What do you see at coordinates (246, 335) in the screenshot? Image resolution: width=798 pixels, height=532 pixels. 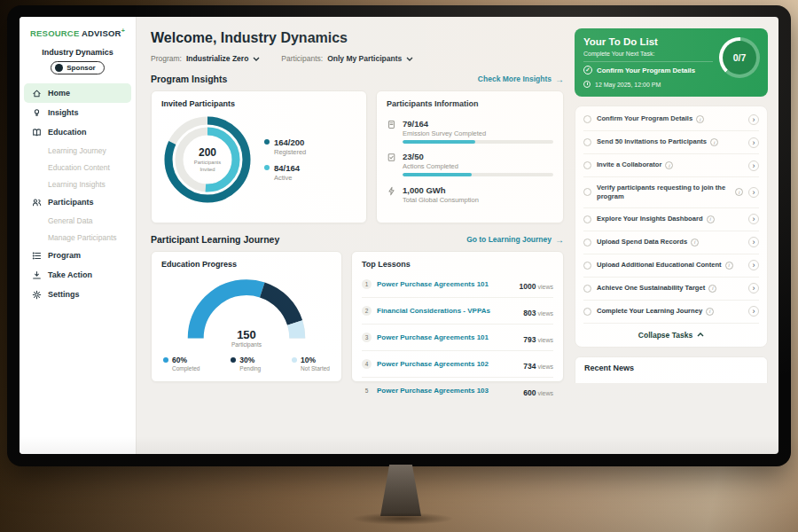 I see `gauge-center-value: 150` at bounding box center [246, 335].